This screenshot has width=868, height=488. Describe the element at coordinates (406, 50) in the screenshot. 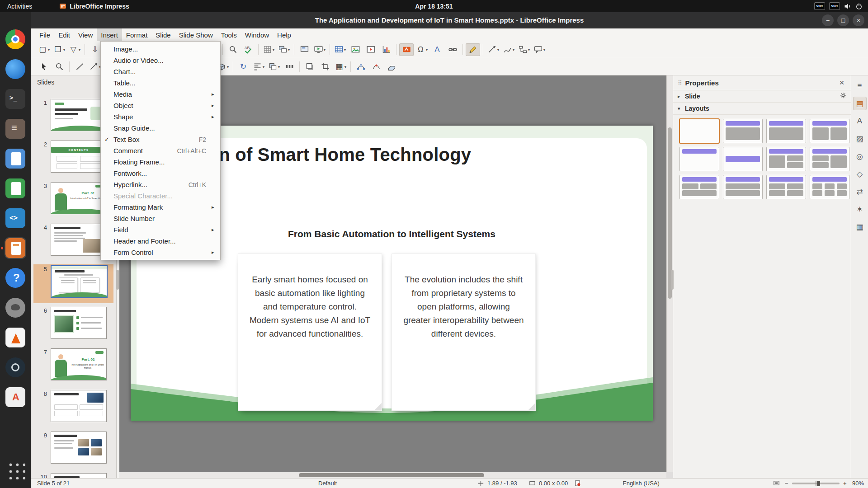

I see `insert-text-box-button` at that location.